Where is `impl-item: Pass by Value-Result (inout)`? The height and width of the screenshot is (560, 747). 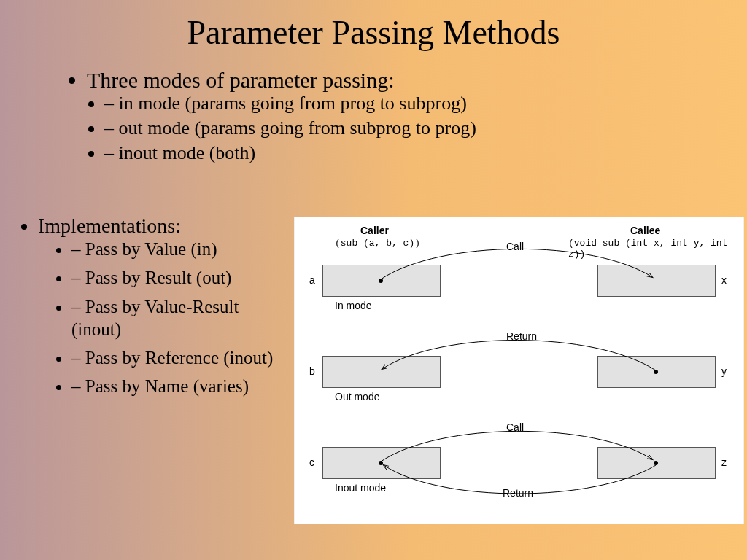 impl-item: Pass by Value-Result (inout) is located at coordinates (182, 318).